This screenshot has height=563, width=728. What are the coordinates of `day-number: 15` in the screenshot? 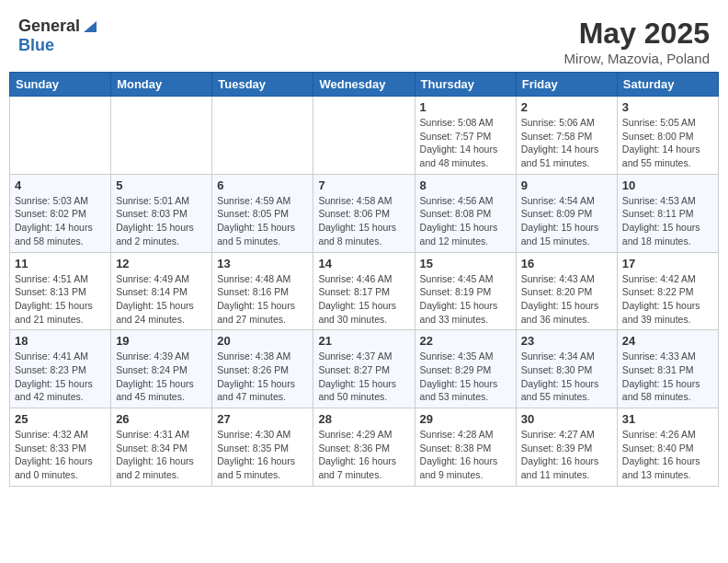 It's located at (465, 263).